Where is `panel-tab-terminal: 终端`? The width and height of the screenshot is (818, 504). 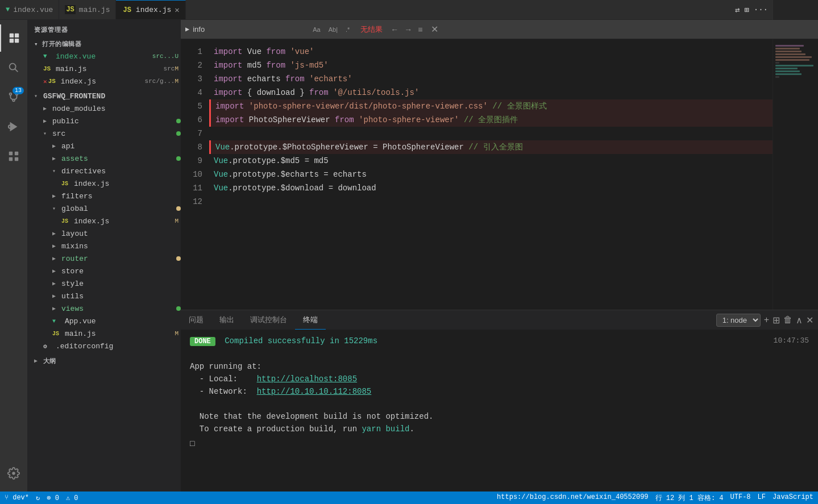 panel-tab-terminal: 终端 is located at coordinates (310, 320).